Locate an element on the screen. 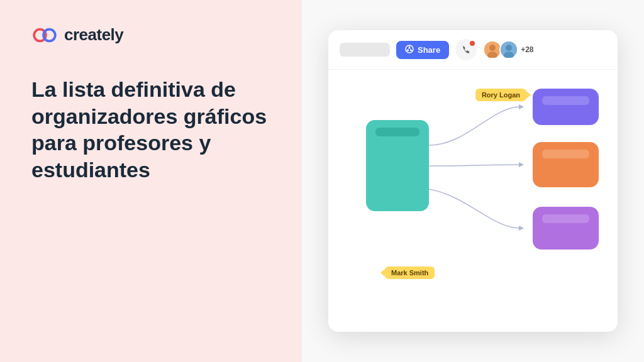 Image resolution: width=644 pixels, height=362 pixels. label-rory-logan: Rory Logan is located at coordinates (501, 95).